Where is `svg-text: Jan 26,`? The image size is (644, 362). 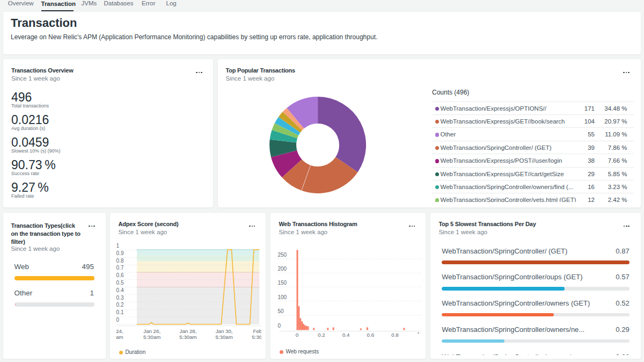
svg-text: Jan 26, is located at coordinates (152, 331).